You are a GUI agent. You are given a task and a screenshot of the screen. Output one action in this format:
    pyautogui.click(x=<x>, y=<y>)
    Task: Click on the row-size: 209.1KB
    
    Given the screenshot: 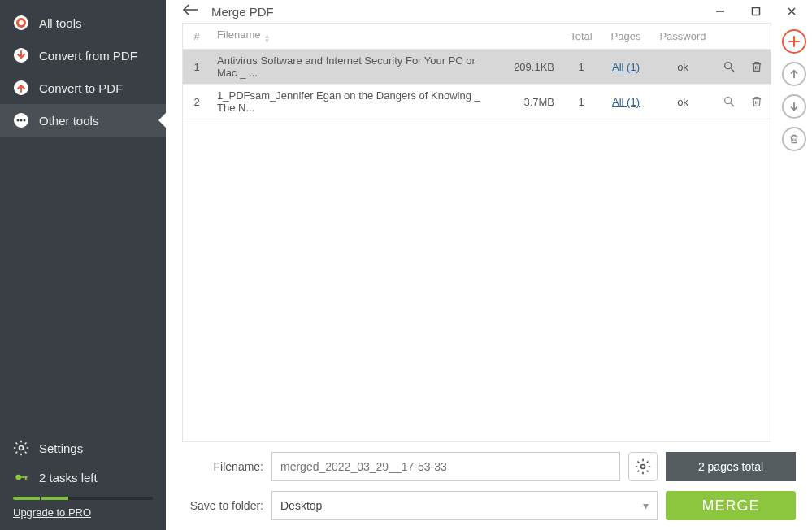 What is the action you would take?
    pyautogui.click(x=528, y=67)
    